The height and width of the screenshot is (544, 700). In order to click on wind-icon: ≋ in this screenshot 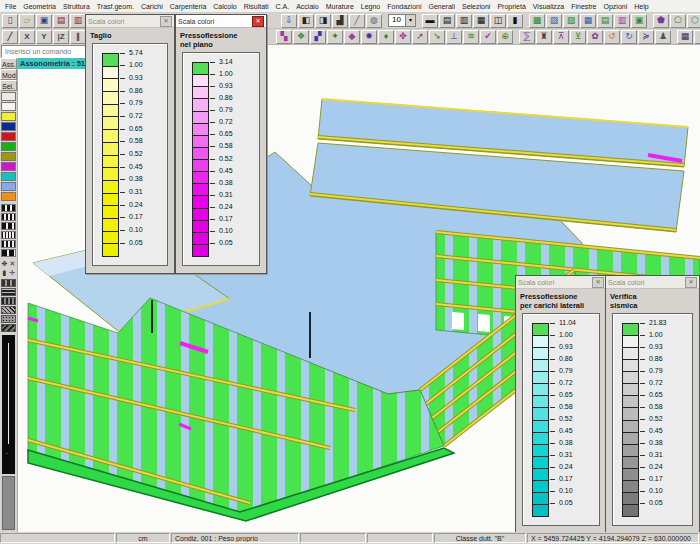, I will do `click(471, 37)`.